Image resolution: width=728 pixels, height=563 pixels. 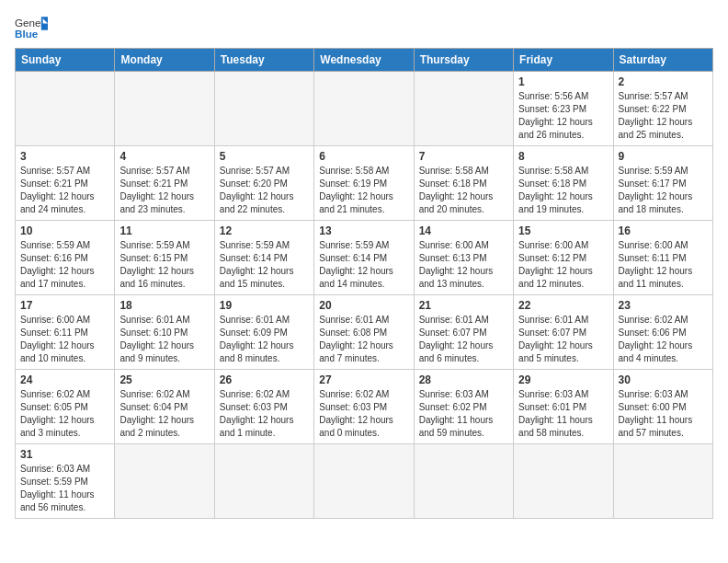 What do you see at coordinates (563, 116) in the screenshot?
I see `day-info: Sunrise: 5:56 AM Sunset: 6:23 PM Dayligh…` at bounding box center [563, 116].